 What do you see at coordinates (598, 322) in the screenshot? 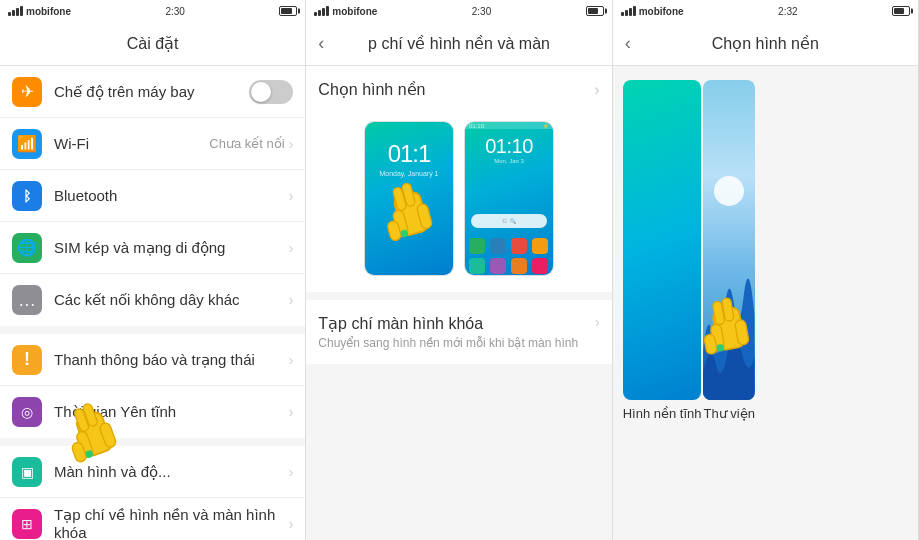
I see `magazine-arrow: ›` at bounding box center [598, 322].